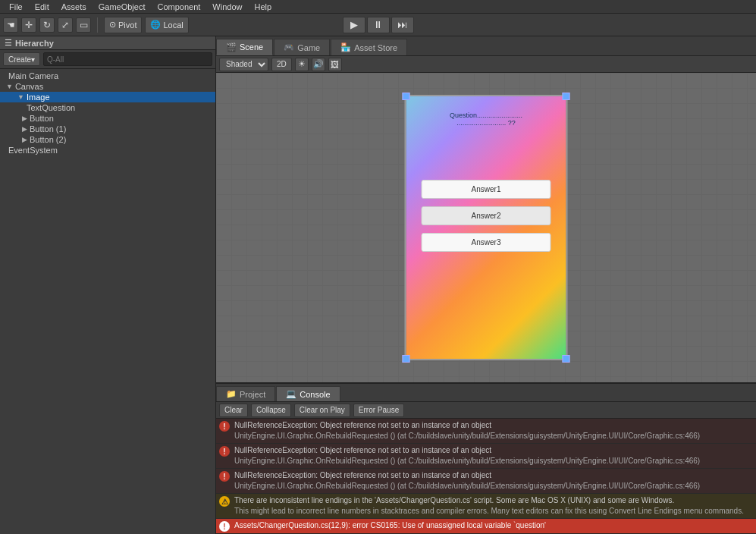 This screenshot has height=534, width=756. What do you see at coordinates (29, 25) in the screenshot?
I see `move-tool-icon: ✛` at bounding box center [29, 25].